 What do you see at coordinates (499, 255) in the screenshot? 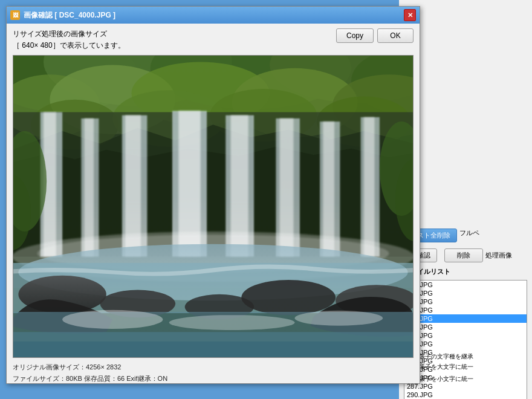
I see `process-image-label: 処理画像` at bounding box center [499, 255].